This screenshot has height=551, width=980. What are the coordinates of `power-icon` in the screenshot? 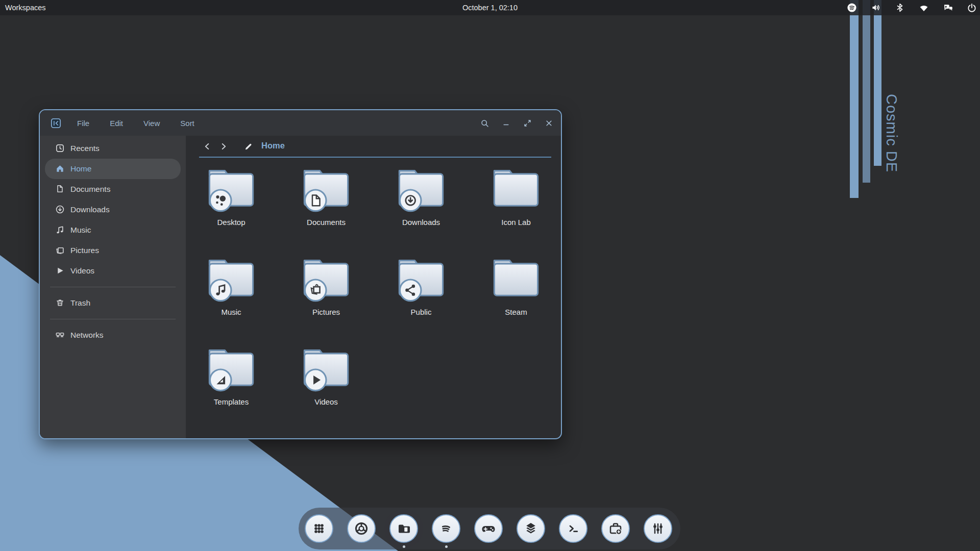 It's located at (972, 8).